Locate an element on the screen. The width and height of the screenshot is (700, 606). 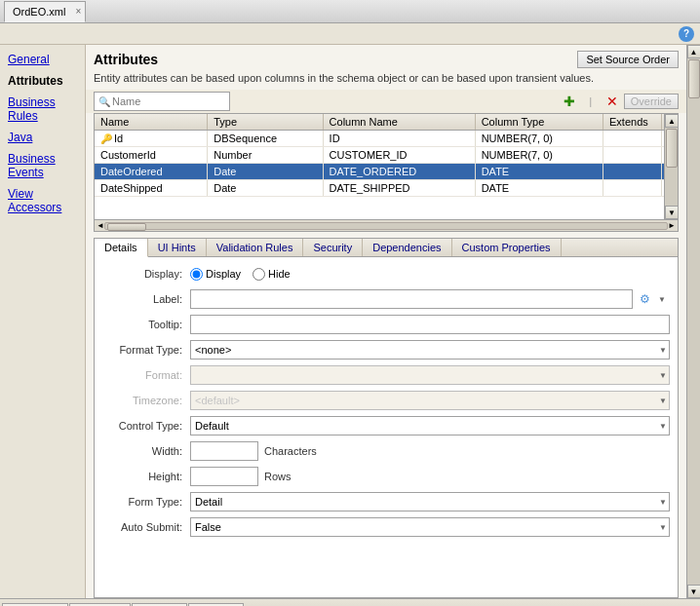
help-icon: ? is located at coordinates (686, 34).